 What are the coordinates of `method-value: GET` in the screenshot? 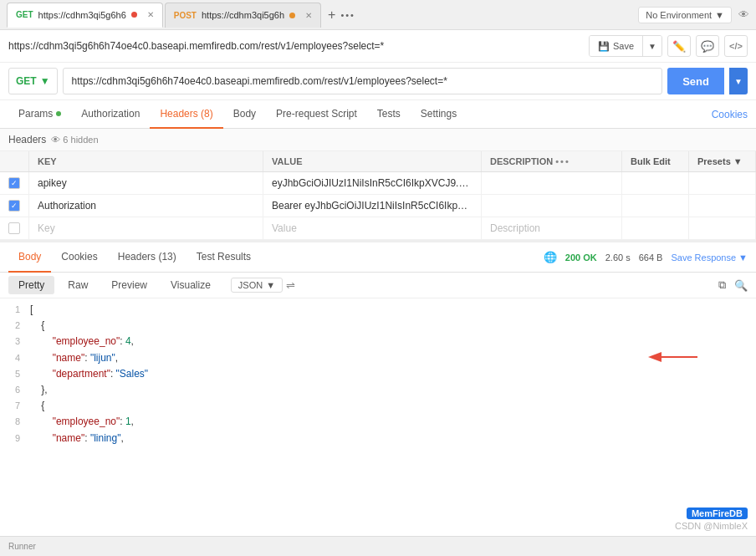 It's located at (27, 81).